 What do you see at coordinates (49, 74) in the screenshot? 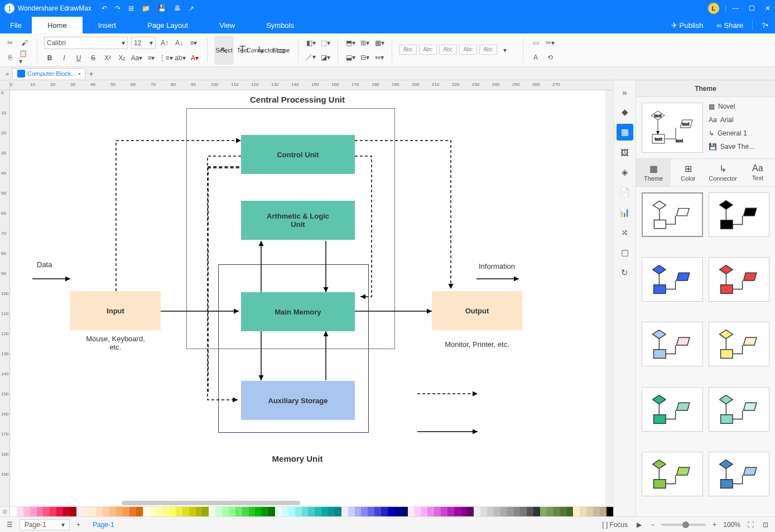
I see `doc-tab: Computer Block... •` at bounding box center [49, 74].